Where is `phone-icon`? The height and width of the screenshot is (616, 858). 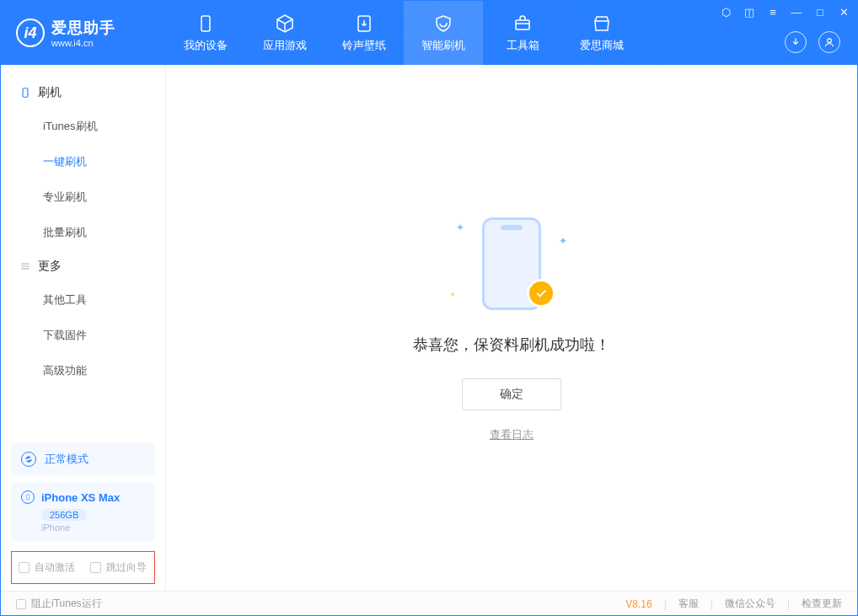
phone-icon is located at coordinates (28, 497).